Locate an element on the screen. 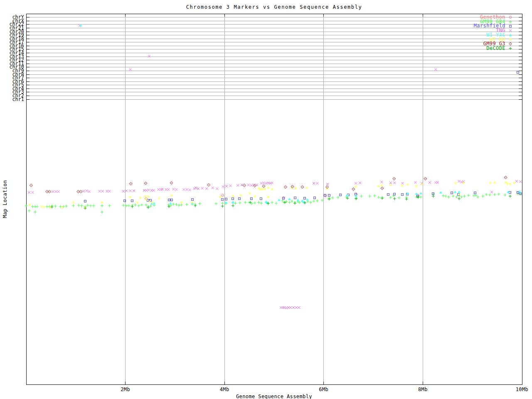  x-tick-label-2Mb: 2Mb is located at coordinates (126, 389).